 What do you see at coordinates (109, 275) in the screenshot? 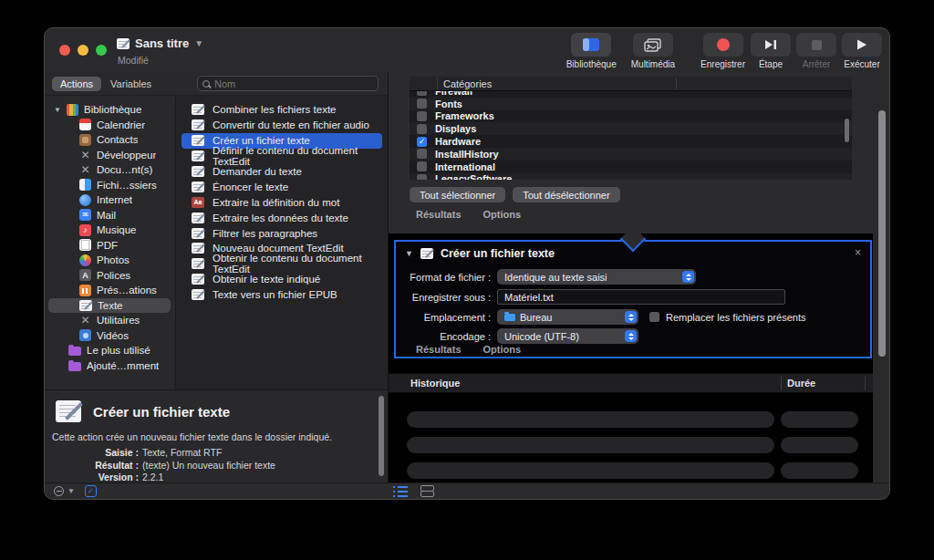
I see `sidebar-item-polices: Polices` at bounding box center [109, 275].